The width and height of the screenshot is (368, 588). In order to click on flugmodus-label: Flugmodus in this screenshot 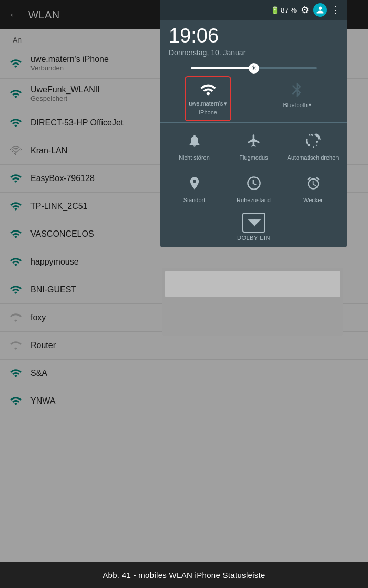, I will do `click(253, 158)`.